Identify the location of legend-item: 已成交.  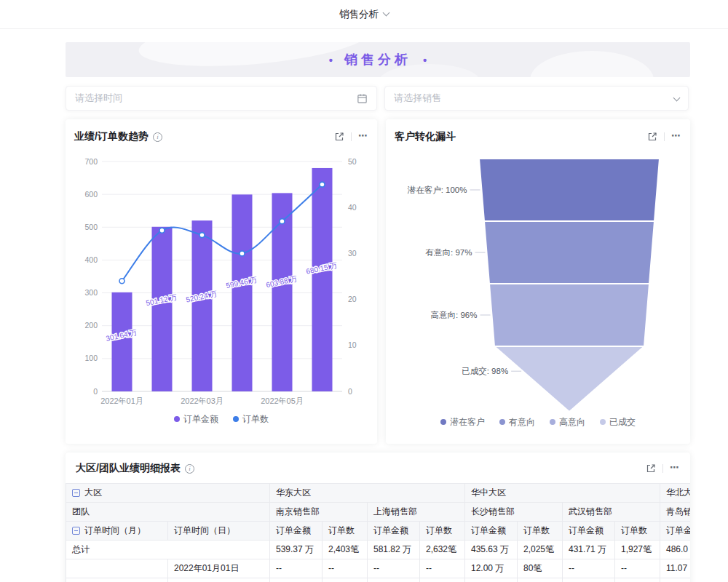
(617, 422).